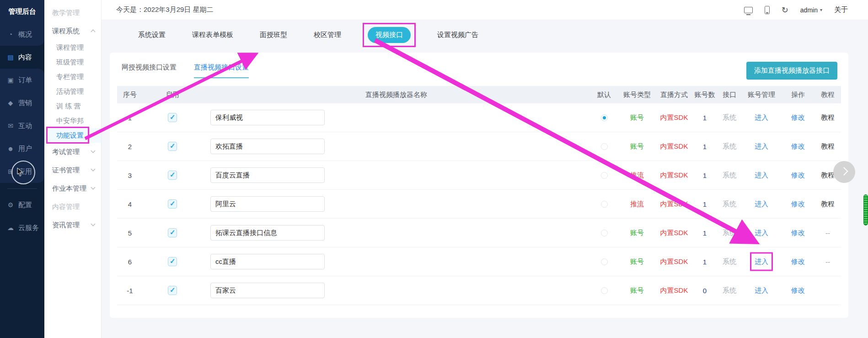 The image size is (868, 338). What do you see at coordinates (149, 70) in the screenshot?
I see `subtab-web-video-interface: 网授视频接口设置` at bounding box center [149, 70].